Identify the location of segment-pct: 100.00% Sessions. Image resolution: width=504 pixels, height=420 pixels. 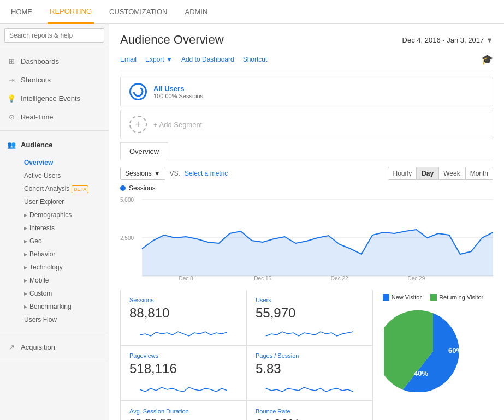
(178, 96).